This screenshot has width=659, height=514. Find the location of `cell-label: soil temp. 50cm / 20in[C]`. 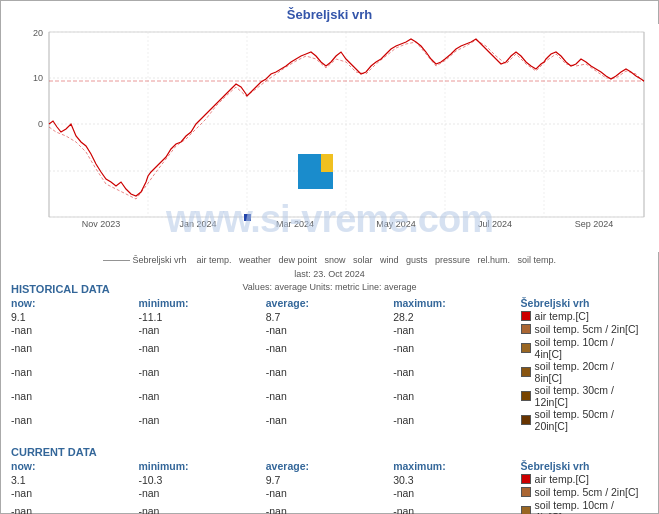

cell-label: soil temp. 50cm / 20in[C] is located at coordinates (584, 420).